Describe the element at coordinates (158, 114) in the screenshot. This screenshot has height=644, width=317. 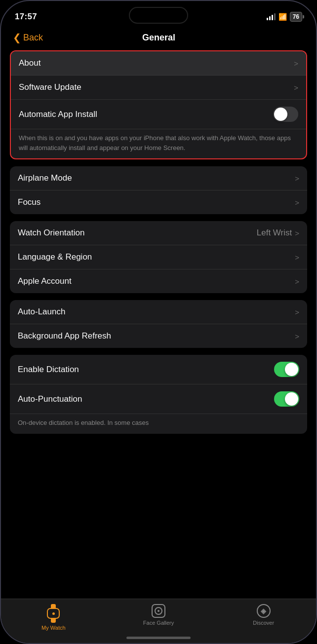
I see `automatic-app-install-item: Automatic App Install` at that location.